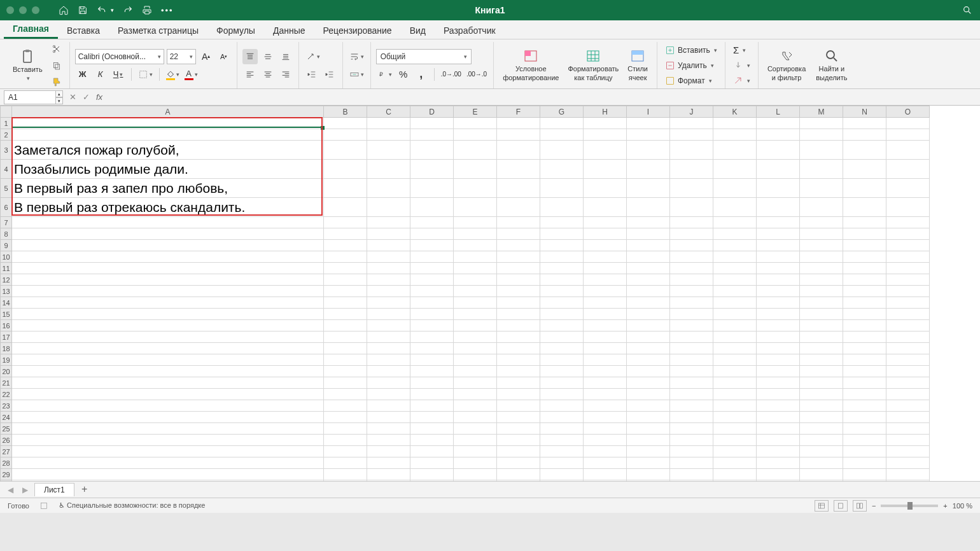  What do you see at coordinates (30, 97) in the screenshot?
I see `name-box: A1` at bounding box center [30, 97].